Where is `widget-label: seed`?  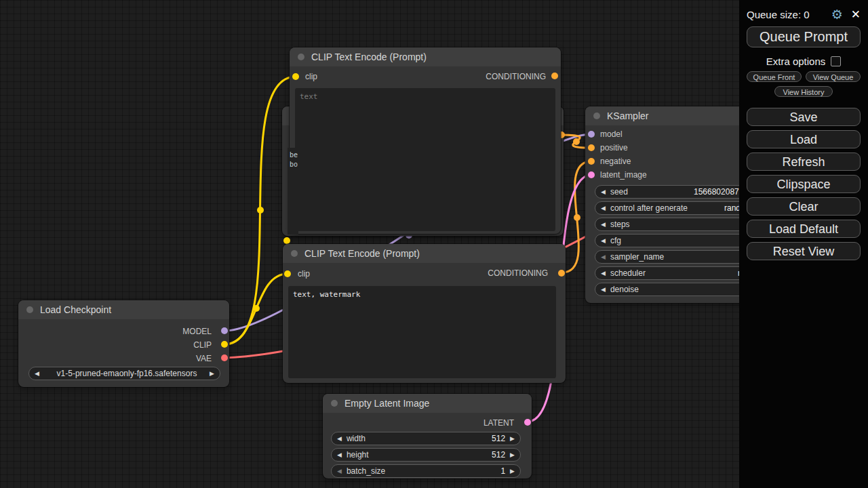
widget-label: seed is located at coordinates (619, 192).